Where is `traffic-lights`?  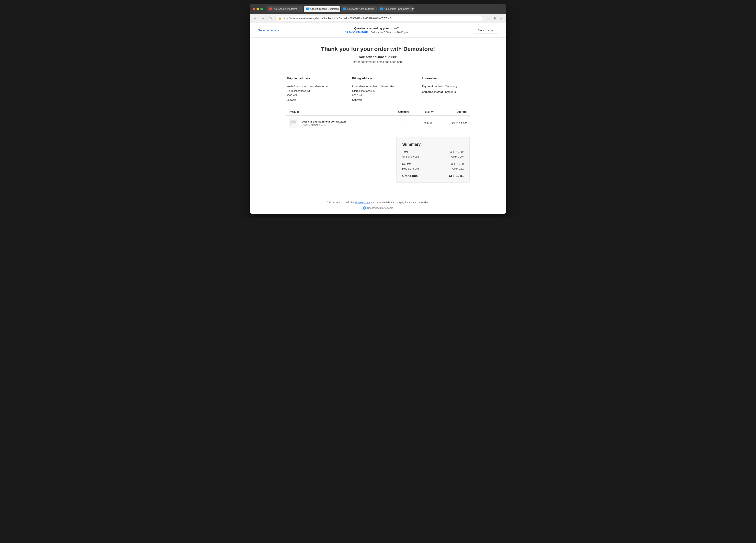 traffic-lights is located at coordinates (258, 9).